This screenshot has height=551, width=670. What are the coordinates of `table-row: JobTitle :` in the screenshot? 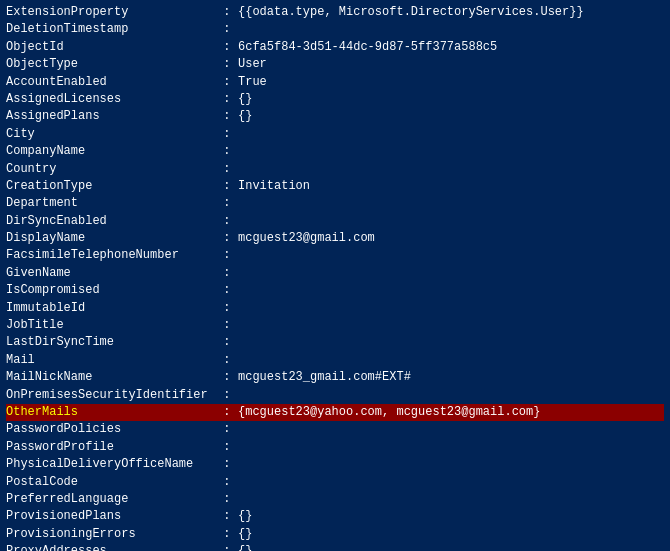 It's located at (335, 326).